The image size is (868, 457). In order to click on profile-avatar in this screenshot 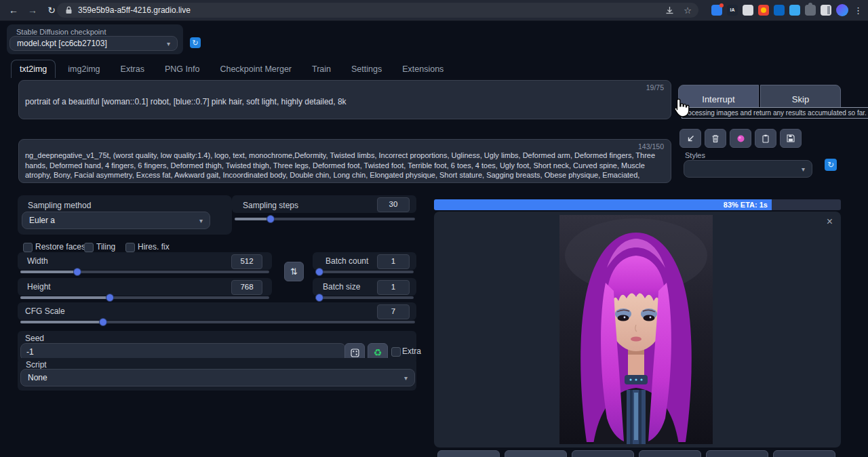, I will do `click(842, 10)`.